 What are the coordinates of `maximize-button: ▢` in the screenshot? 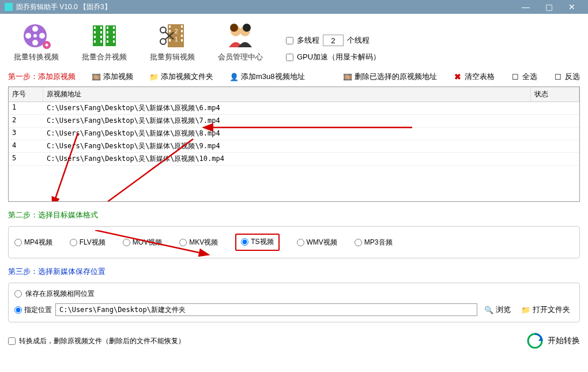 It's located at (549, 7).